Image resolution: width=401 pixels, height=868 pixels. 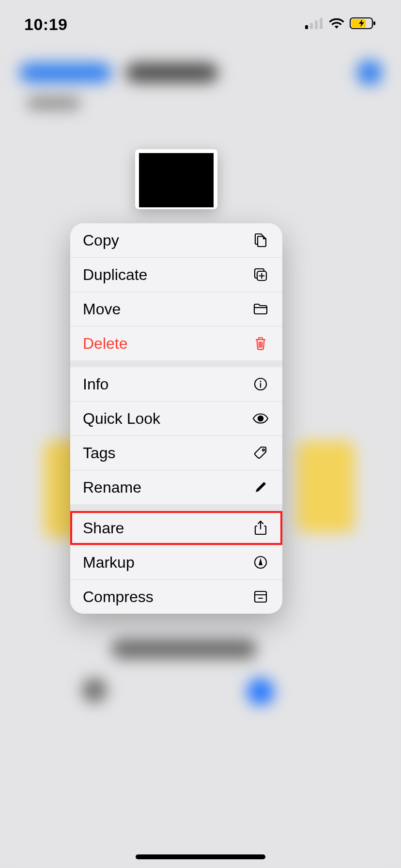 I want to click on menu-item-label: Rename, so click(x=112, y=487).